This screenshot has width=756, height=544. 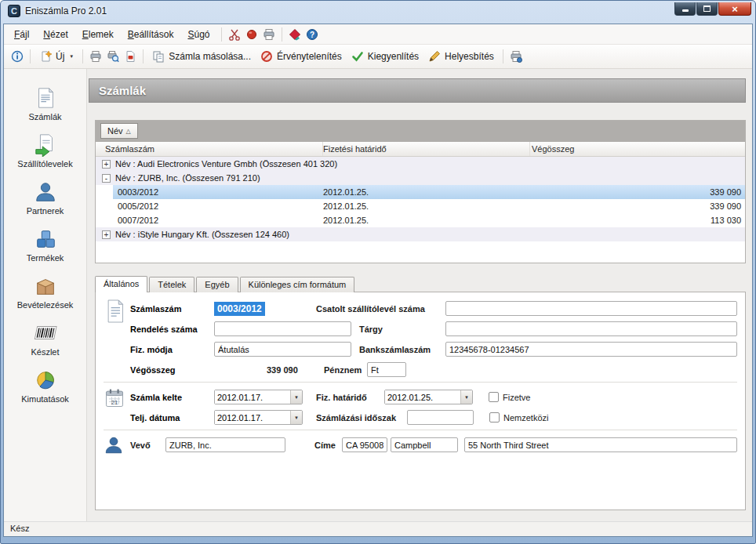 What do you see at coordinates (429, 220) in the screenshot?
I see `table-row: 0007/2012 2012.01.25. 113 030` at bounding box center [429, 220].